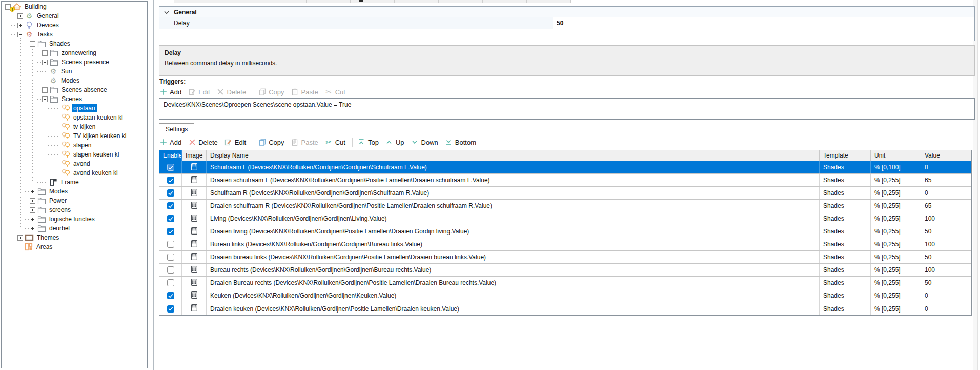 The width and height of the screenshot is (980, 370). Describe the element at coordinates (513, 193) in the screenshot. I see `display-name-cell: Schuifraam R (Devices\KNX\Rolluiken/Gord…` at that location.